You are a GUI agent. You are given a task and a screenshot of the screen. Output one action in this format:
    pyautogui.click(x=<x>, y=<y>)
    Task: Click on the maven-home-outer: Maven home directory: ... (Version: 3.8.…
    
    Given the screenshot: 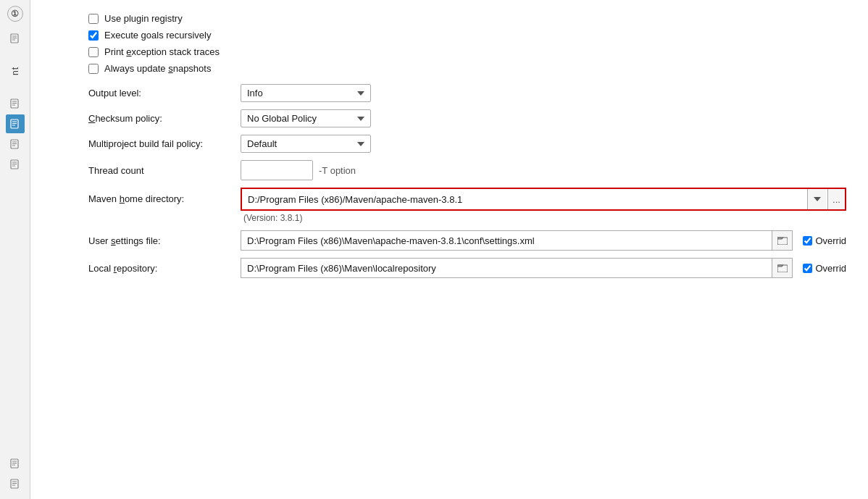 What is the action you would take?
    pyautogui.click(x=467, y=206)
    